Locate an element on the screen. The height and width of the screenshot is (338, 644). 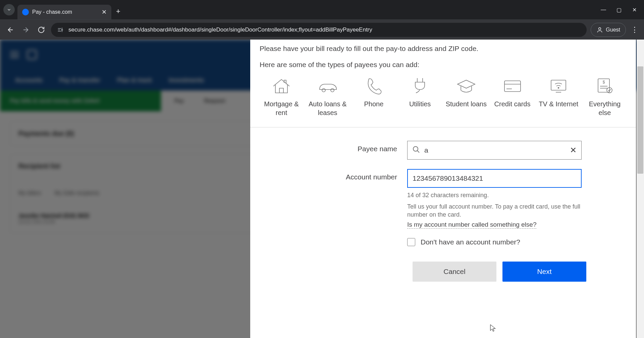
account-number-label: Account number is located at coordinates (333, 175).